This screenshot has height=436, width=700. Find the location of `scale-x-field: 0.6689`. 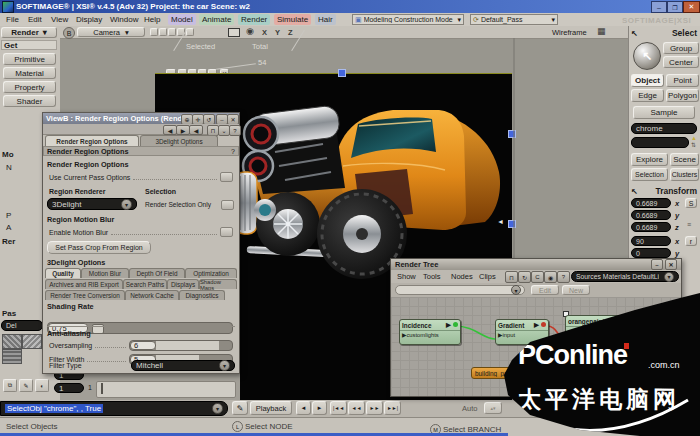

scale-x-field: 0.6689 is located at coordinates (651, 203).